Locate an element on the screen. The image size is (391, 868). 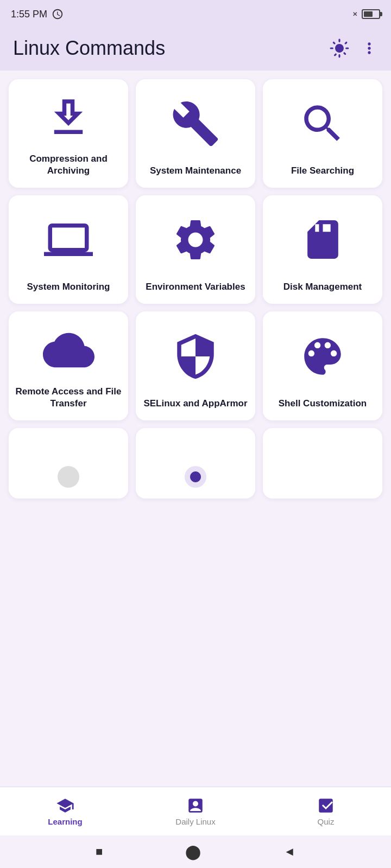
back-button: ◄ is located at coordinates (289, 852).